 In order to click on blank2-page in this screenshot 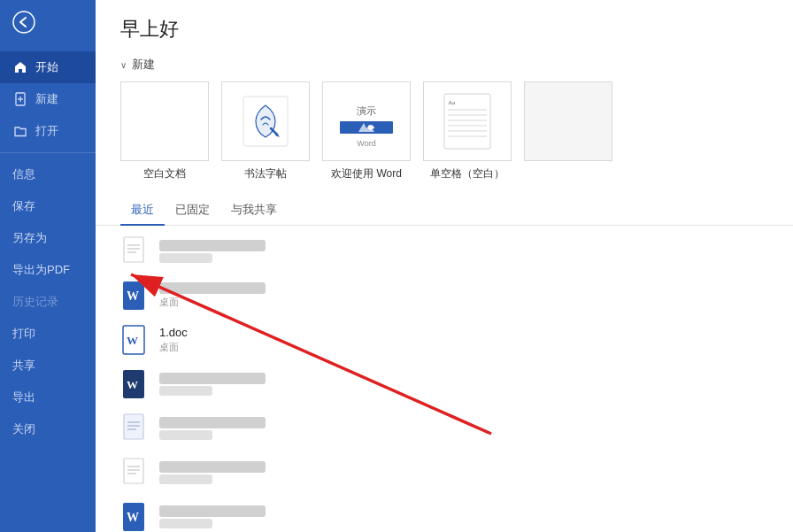, I will do `click(568, 121)`.